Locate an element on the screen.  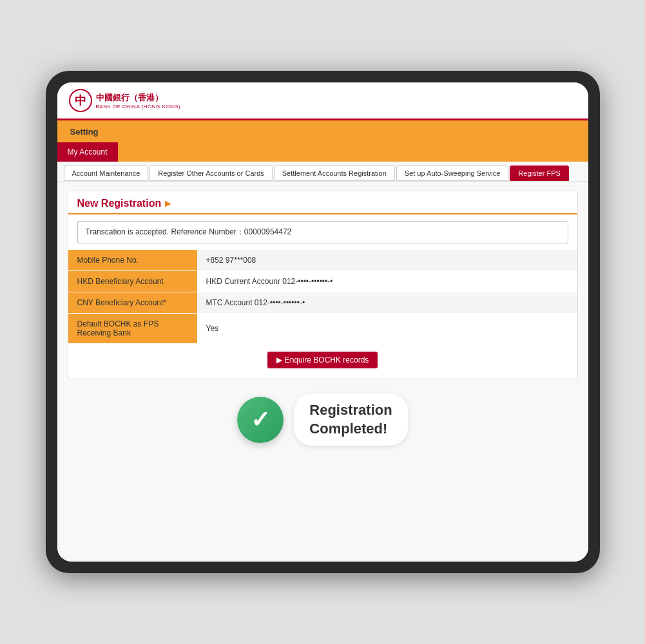
field-label: Mobile Phone No. is located at coordinates (133, 260).